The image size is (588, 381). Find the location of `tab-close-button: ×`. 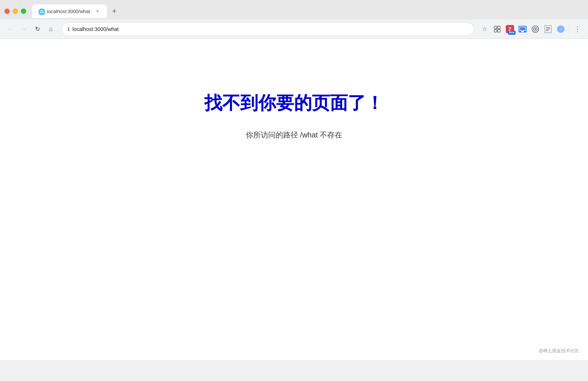

tab-close-button: × is located at coordinates (98, 11).